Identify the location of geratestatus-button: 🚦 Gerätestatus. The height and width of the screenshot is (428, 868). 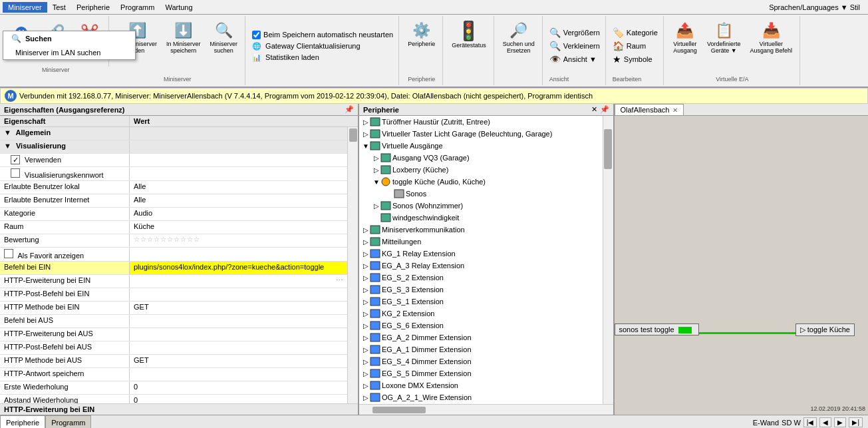
(469, 35).